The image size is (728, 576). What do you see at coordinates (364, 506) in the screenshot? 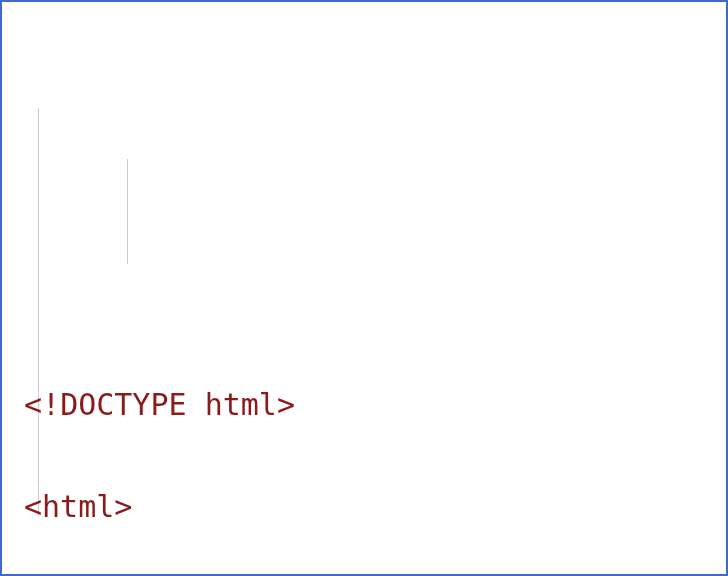
I see `code-line-2: <html>` at bounding box center [364, 506].